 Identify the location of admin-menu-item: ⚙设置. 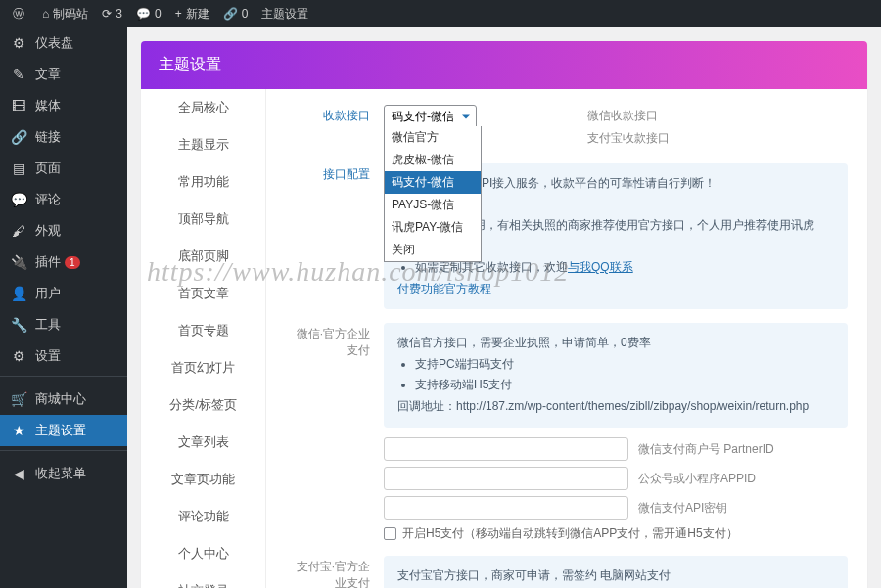
(64, 356).